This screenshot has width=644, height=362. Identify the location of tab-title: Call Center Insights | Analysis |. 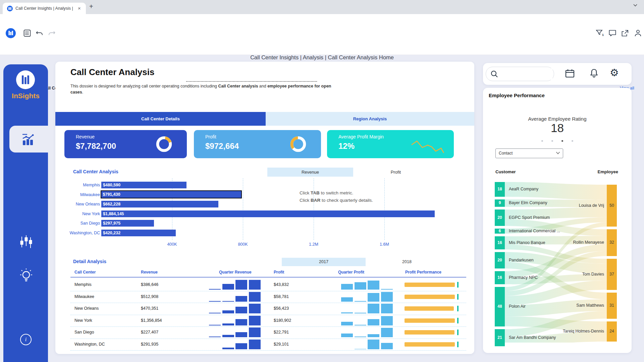
(45, 8).